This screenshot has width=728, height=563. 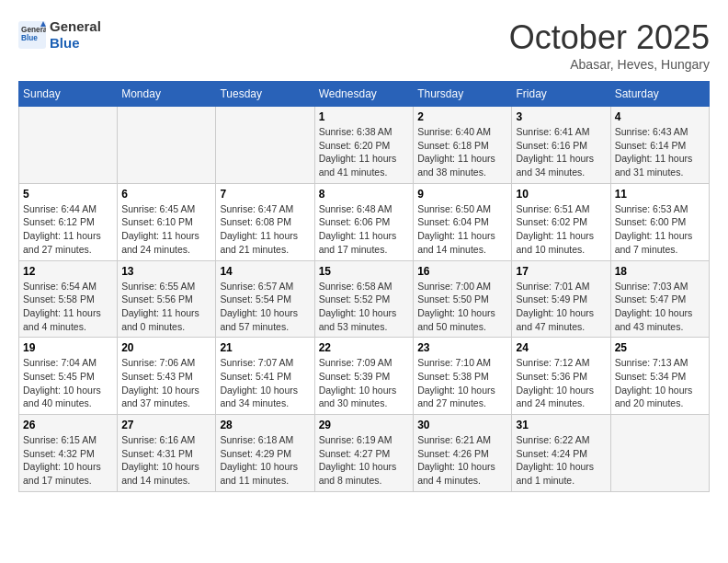 What do you see at coordinates (75, 43) in the screenshot?
I see `logo-text-blue: Blue` at bounding box center [75, 43].